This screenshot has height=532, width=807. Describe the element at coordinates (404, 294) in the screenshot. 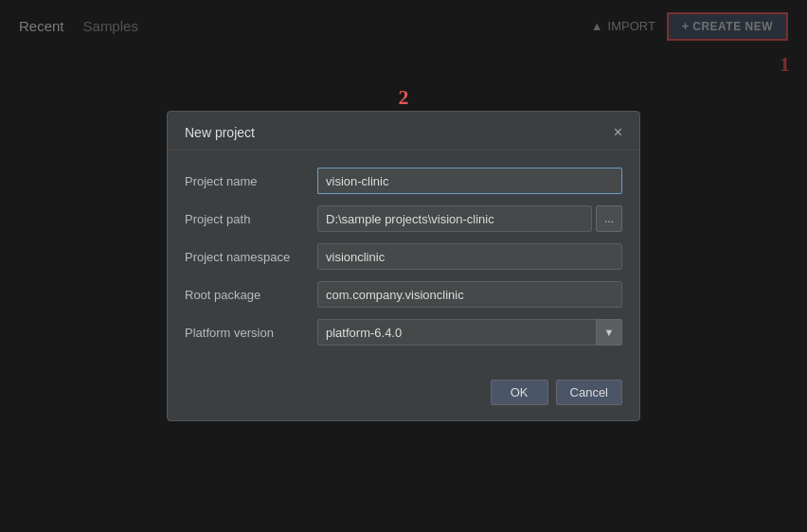

I see `root-package-row: Root package` at that location.